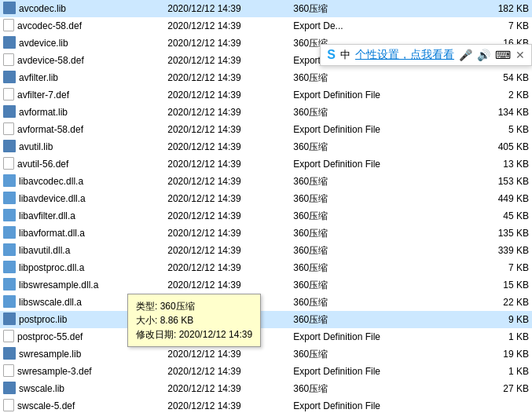  What do you see at coordinates (498, 285) in the screenshot?
I see `file-size-cell: 15 KB` at bounding box center [498, 285].